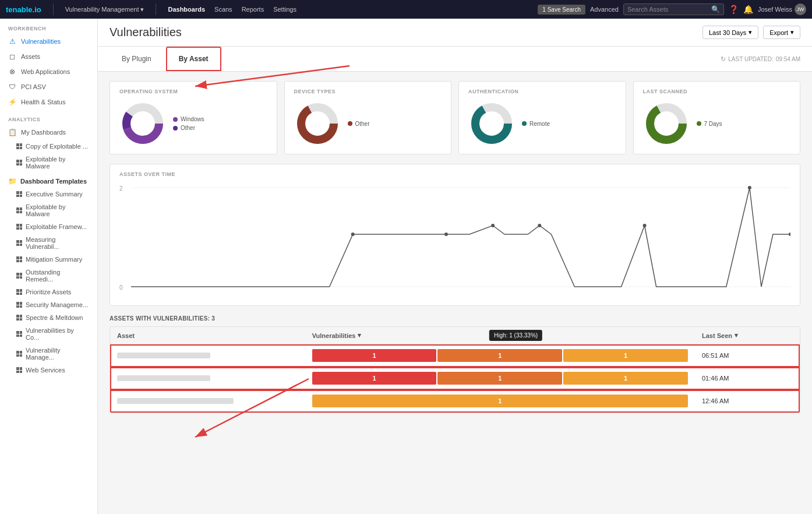 The height and width of the screenshot is (514, 812). Describe the element at coordinates (734, 9) in the screenshot. I see `help-icon: ❓` at that location.